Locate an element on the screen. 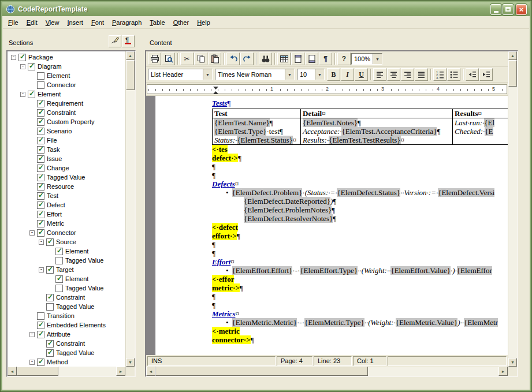 The width and height of the screenshot is (532, 392). tree-item-connector: Connector is located at coordinates (67, 85).